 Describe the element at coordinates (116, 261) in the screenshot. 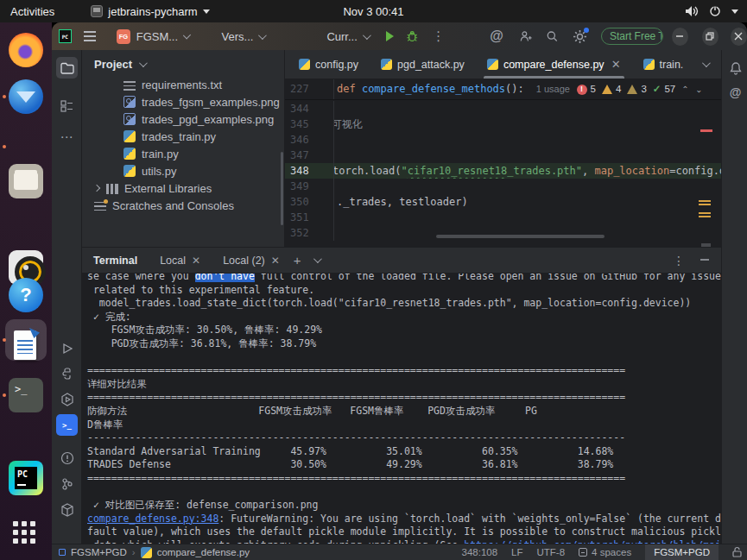

I see `terminal-title: Terminal` at that location.